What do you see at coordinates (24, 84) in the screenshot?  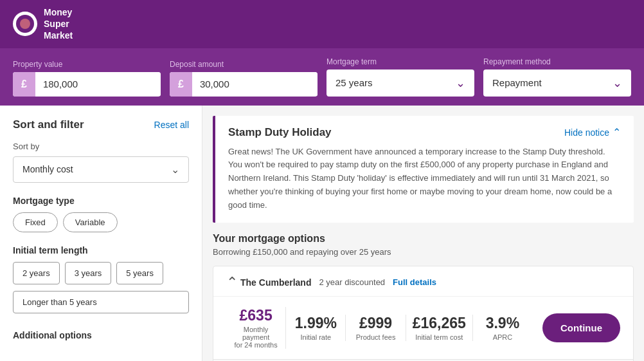 I see `currency-symbol-1: £` at bounding box center [24, 84].